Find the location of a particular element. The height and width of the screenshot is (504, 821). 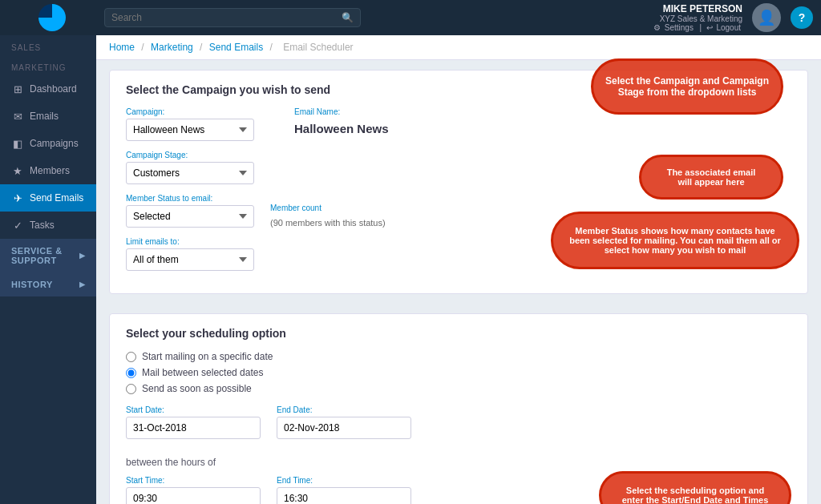

logout-link: Logout is located at coordinates (728, 27).